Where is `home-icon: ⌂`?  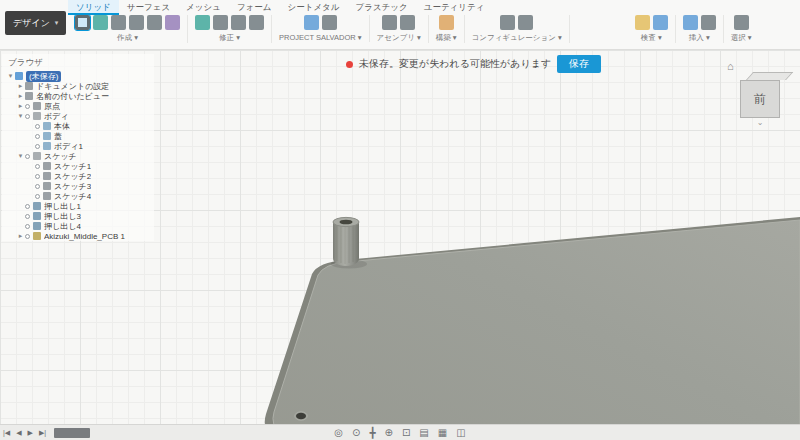 home-icon: ⌂ is located at coordinates (730, 66).